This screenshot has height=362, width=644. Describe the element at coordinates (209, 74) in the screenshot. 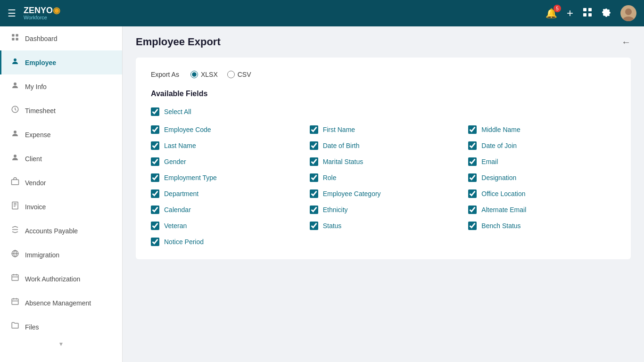

I see `xlsx-label: XLSX` at that location.